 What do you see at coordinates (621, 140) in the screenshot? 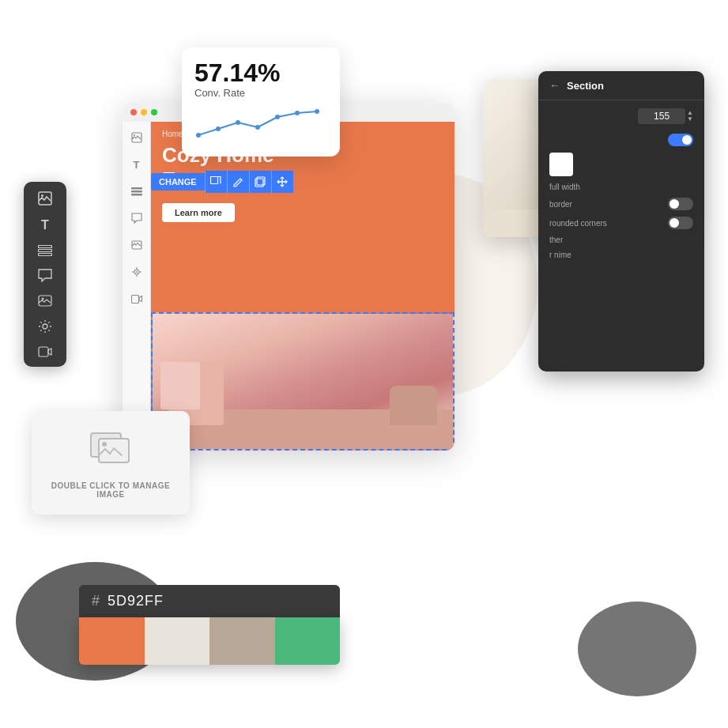
I see `toggle-row-toggle` at bounding box center [621, 140].